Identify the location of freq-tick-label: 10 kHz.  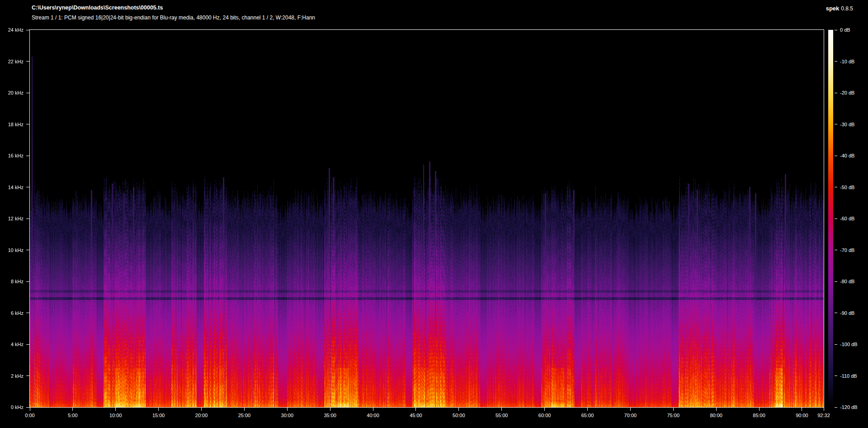
(12, 250).